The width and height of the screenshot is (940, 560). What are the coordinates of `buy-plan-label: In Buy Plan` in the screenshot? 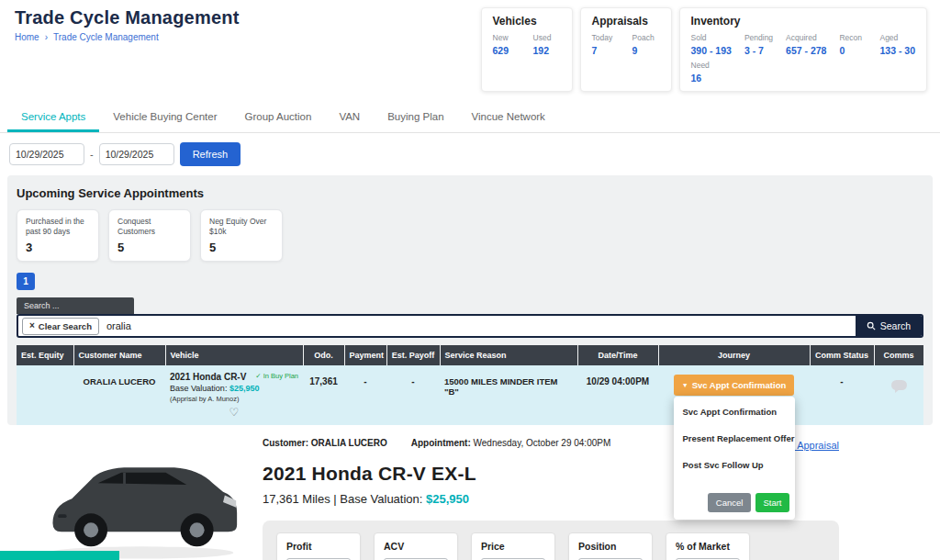 It's located at (281, 376).